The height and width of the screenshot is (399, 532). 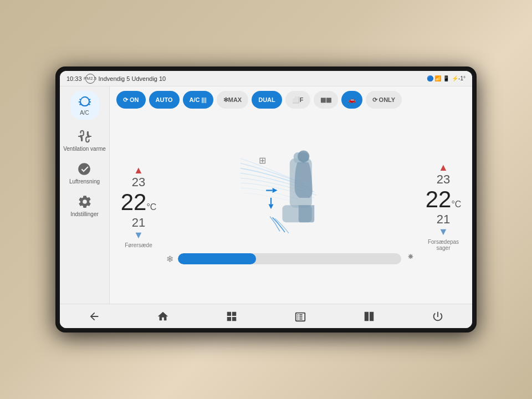 I want to click on airpurify-label: Luftrensning, so click(x=84, y=182).